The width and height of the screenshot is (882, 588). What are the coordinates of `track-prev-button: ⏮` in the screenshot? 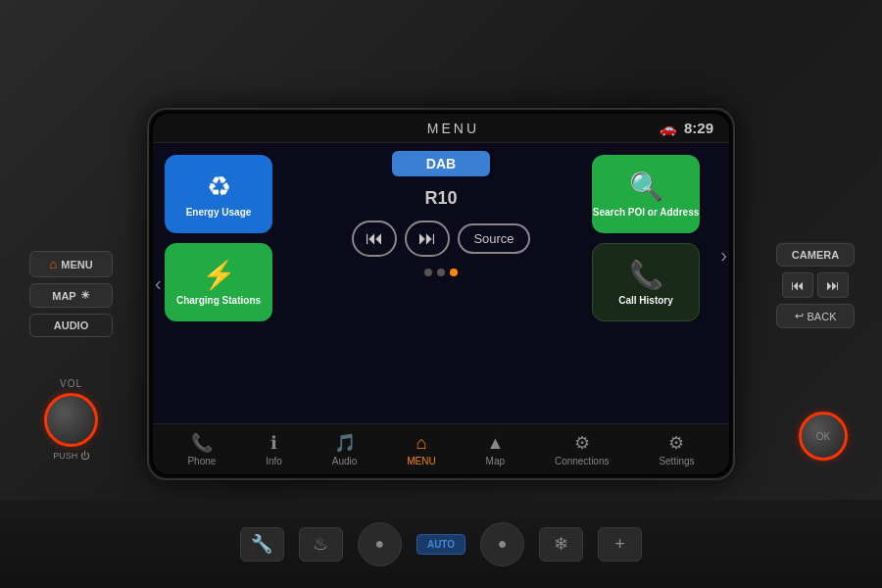 It's located at (374, 239).